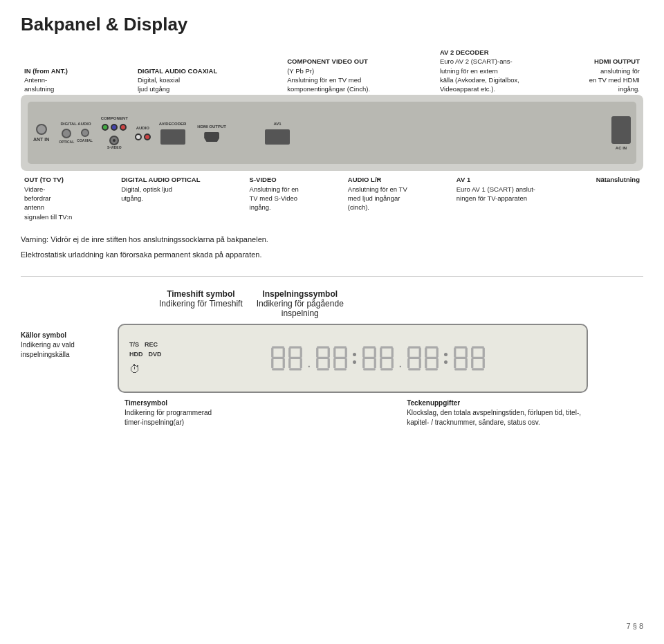 Image resolution: width=664 pixels, height=644 pixels. I want to click on port-power-connector, so click(621, 130).